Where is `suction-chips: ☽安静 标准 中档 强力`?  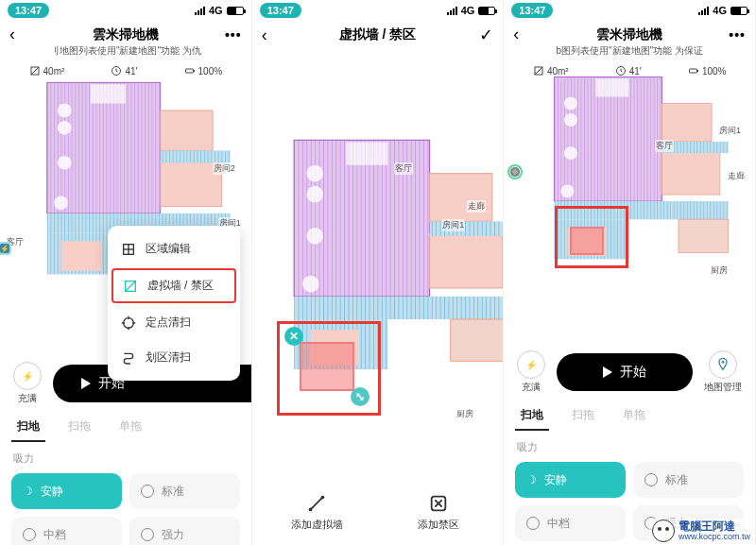 suction-chips: ☽安静 标准 中档 强力 is located at coordinates (126, 507).